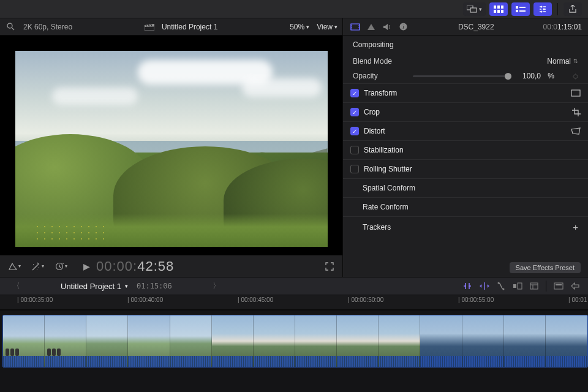 This screenshot has width=588, height=392. Describe the element at coordinates (154, 286) in the screenshot. I see `project-duration: 01:15:06` at that location.